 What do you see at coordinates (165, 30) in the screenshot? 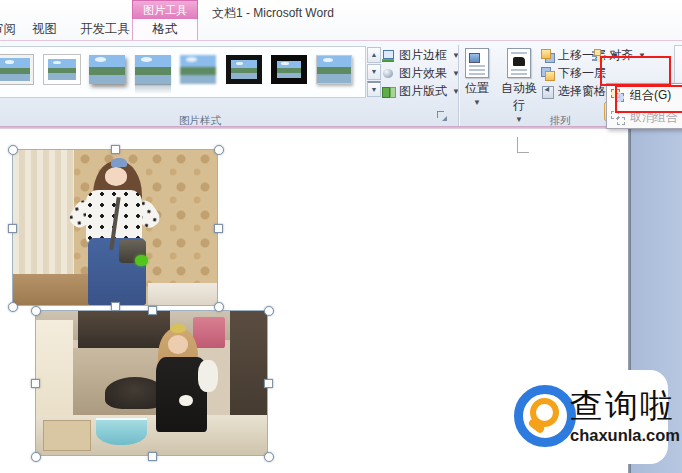
I see `tab-format-active: 格式` at bounding box center [165, 30].